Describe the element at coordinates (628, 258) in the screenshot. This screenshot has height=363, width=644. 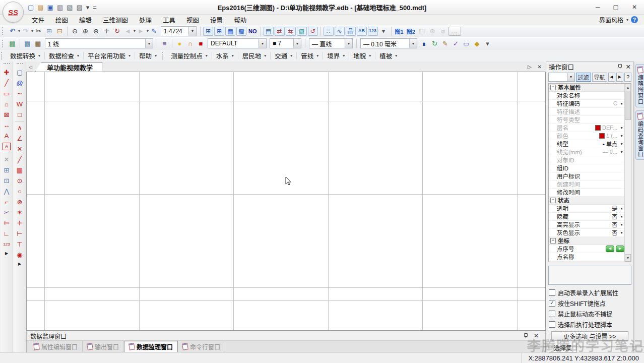
I see `scroll-down-icon: ▼` at that location.